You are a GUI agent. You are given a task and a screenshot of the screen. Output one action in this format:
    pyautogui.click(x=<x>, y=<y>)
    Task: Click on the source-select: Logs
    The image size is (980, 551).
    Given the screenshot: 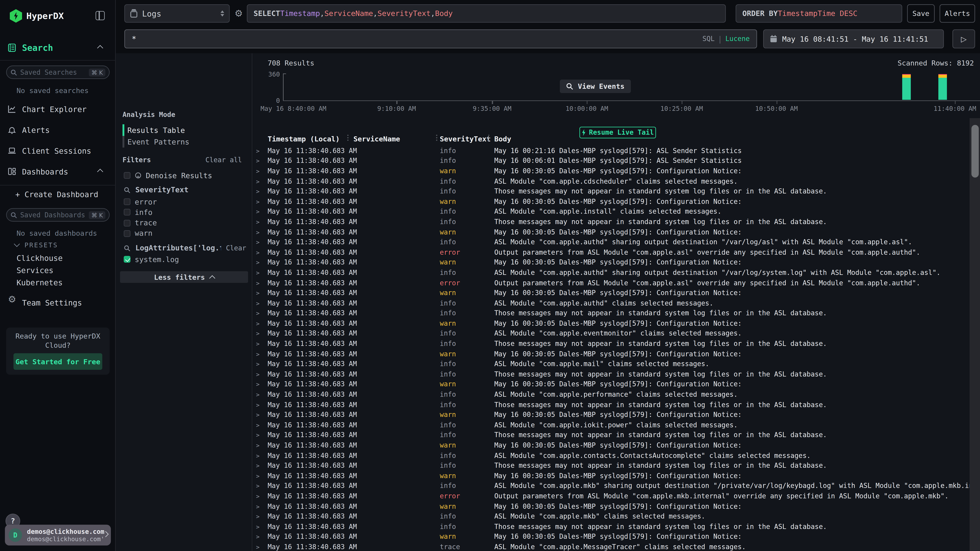 What is the action you would take?
    pyautogui.click(x=177, y=14)
    